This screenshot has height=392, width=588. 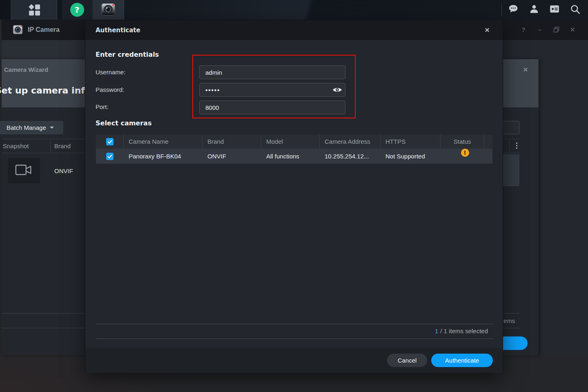 What do you see at coordinates (575, 10) in the screenshot?
I see `search-icon` at bounding box center [575, 10].